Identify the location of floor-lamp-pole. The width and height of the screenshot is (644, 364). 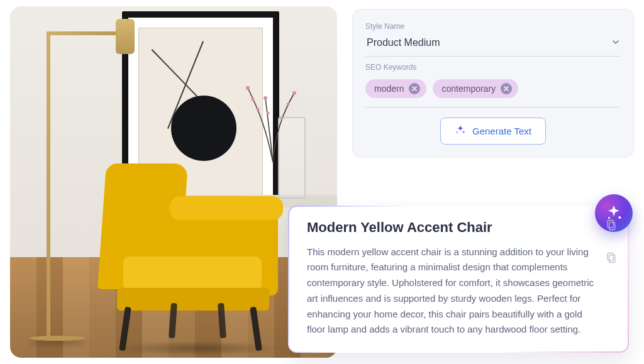
(48, 185).